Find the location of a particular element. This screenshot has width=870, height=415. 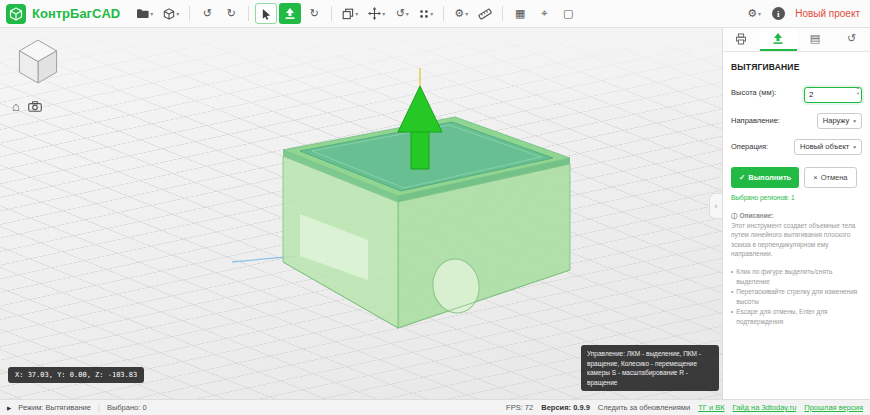

status-right: FPS: 72 Версия: 0.9.9 Следить за обновле… is located at coordinates (684, 408).